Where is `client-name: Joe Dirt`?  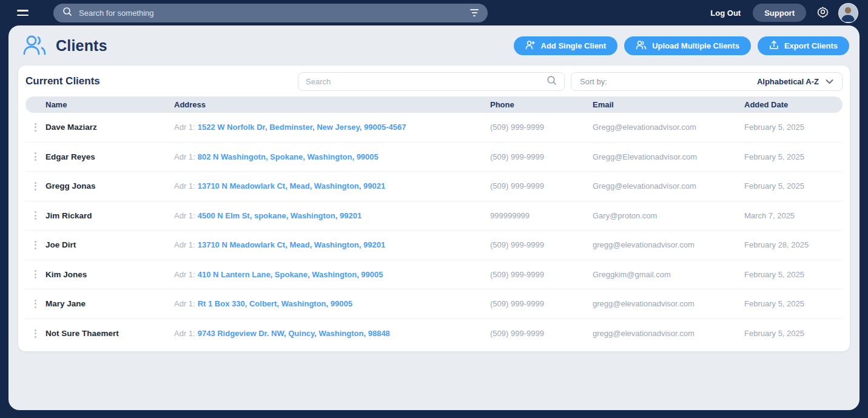 client-name: Joe Dirt is located at coordinates (110, 245).